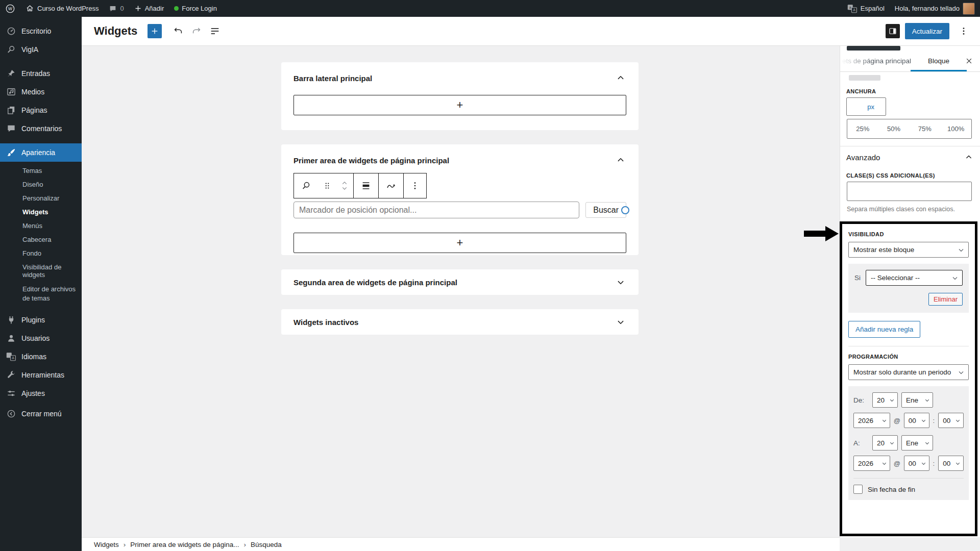 The width and height of the screenshot is (980, 551). I want to click on force-login-menu: Force Login, so click(195, 8).